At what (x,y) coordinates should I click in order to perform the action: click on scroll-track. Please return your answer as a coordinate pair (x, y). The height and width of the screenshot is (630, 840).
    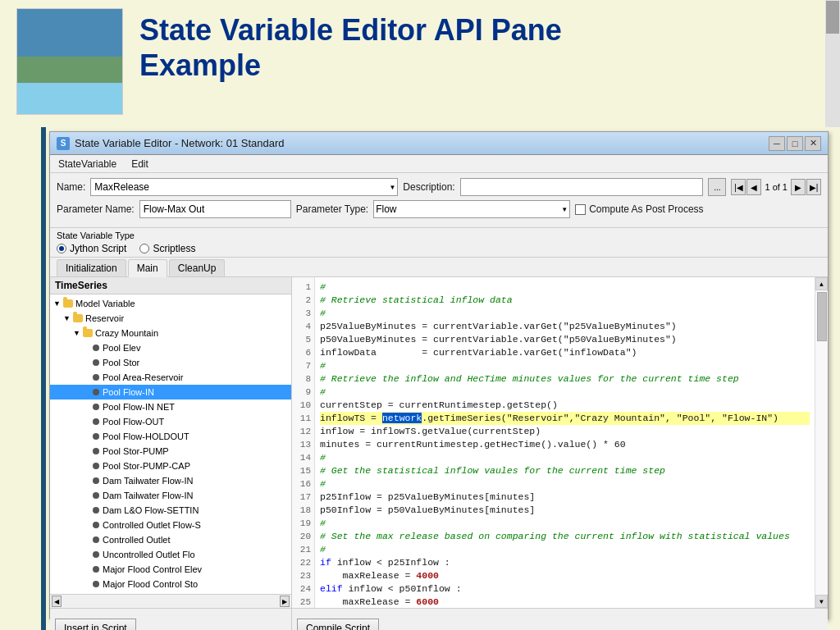
    Looking at the image, I should click on (822, 443).